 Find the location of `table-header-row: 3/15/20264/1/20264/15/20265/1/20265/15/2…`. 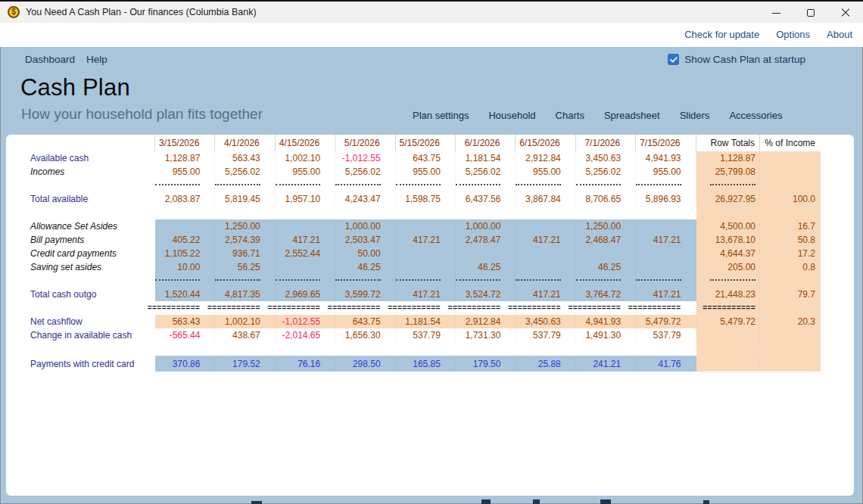

table-header-row: 3/15/20264/1/20264/15/20265/1/20265/15/2… is located at coordinates (419, 143).